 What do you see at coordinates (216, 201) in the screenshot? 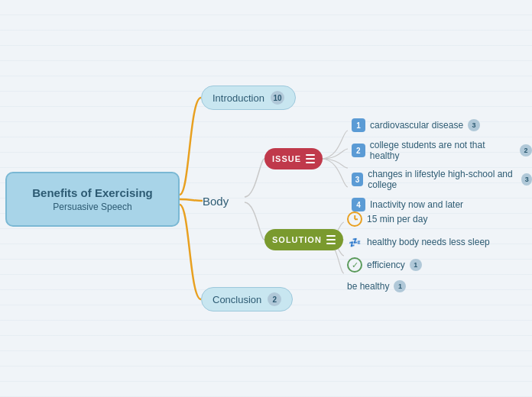
I see `body-node: Body` at bounding box center [216, 201].